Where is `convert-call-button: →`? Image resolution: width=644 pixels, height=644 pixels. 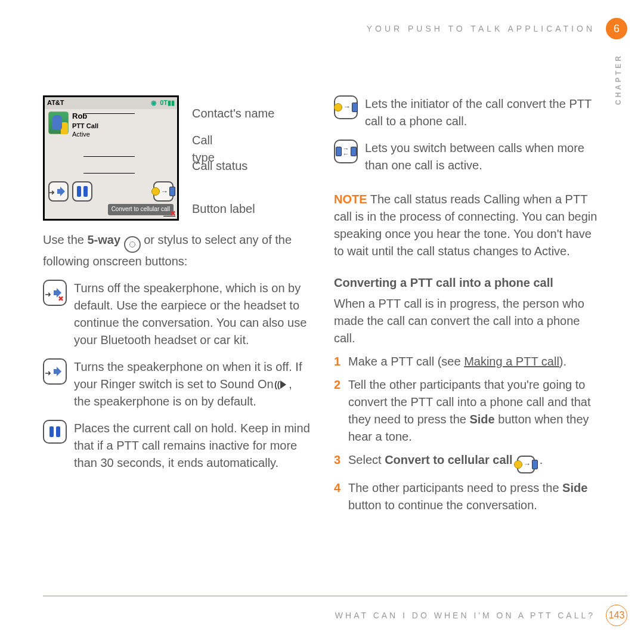
convert-call-button: → is located at coordinates (163, 191).